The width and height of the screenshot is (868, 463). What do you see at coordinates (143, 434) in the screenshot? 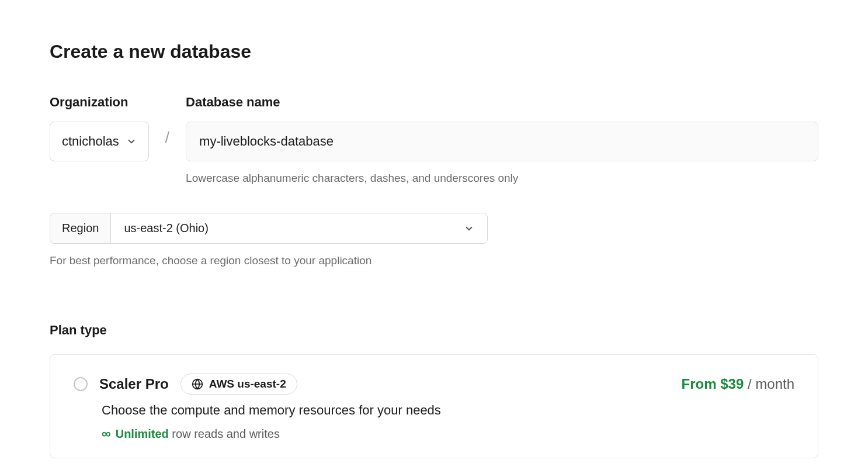
I see `plan-feature-unlimited-word: Unlimited` at bounding box center [143, 434].